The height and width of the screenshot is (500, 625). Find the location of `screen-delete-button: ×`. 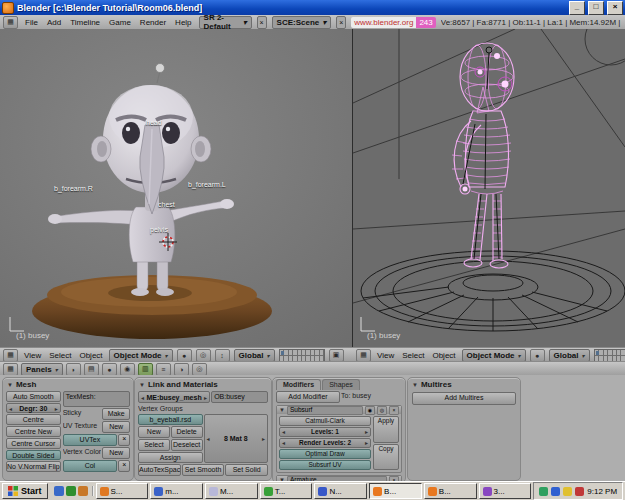

screen-delete-button: × is located at coordinates (262, 22).